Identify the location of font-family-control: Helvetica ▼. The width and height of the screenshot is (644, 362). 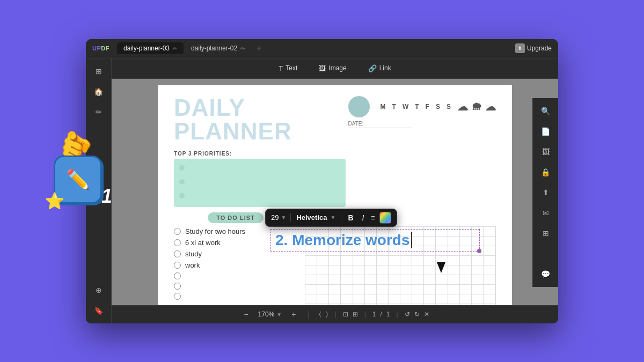
(316, 218).